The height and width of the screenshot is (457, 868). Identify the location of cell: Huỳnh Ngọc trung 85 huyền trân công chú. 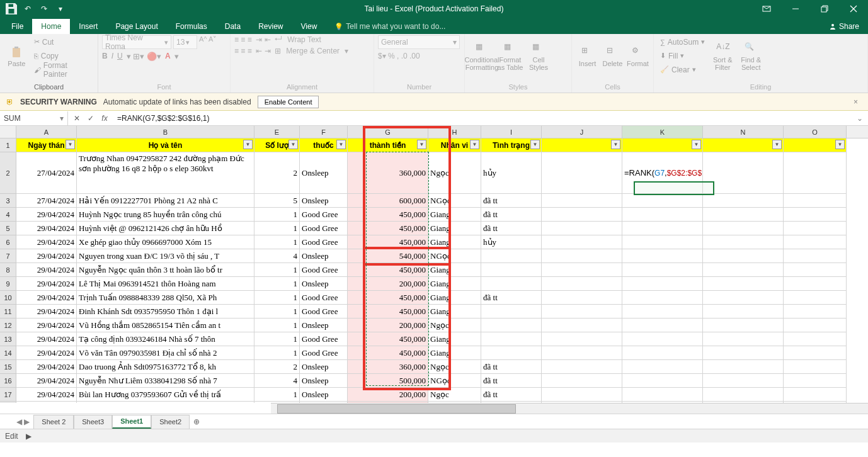
(166, 215).